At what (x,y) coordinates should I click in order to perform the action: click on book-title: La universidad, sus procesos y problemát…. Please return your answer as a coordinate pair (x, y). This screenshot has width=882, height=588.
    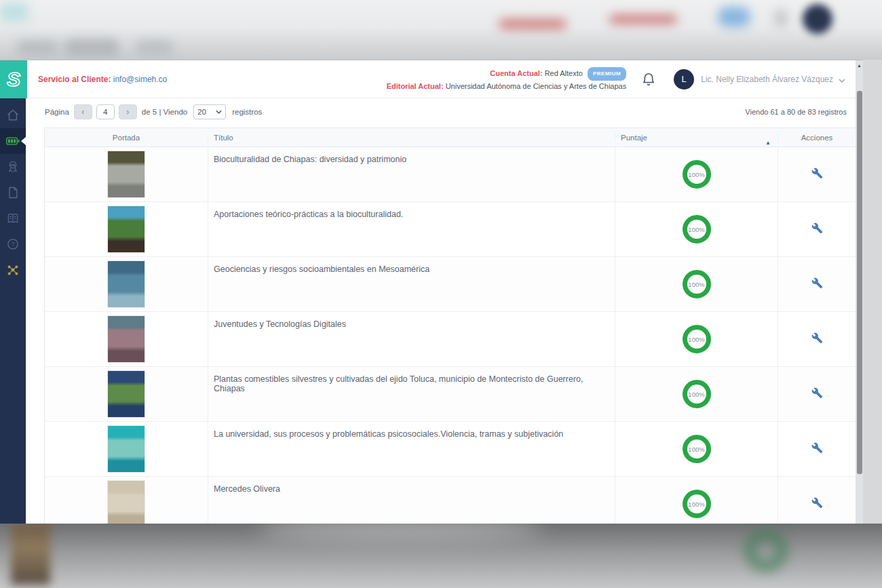
    Looking at the image, I should click on (388, 434).